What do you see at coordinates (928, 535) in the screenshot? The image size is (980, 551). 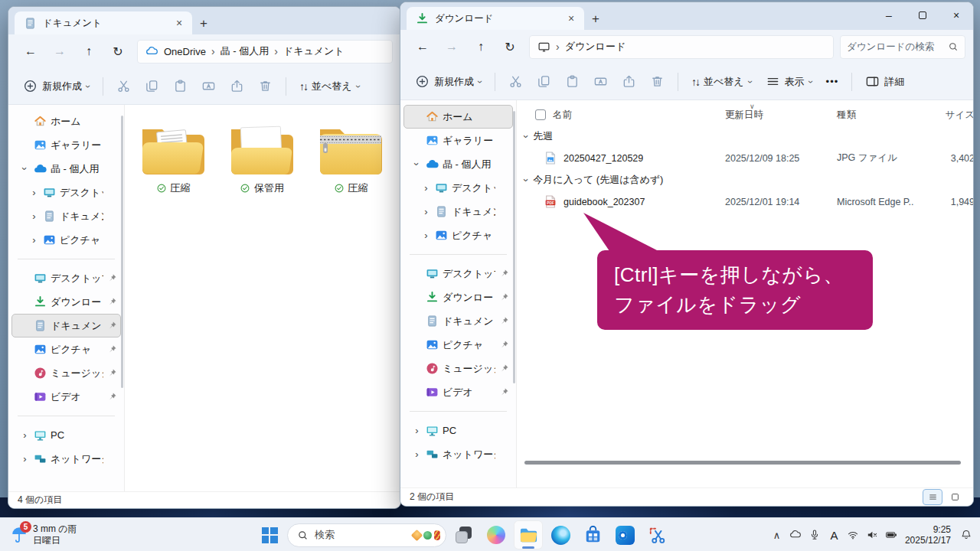 I see `clock: 9:25 2025/12/17` at bounding box center [928, 535].